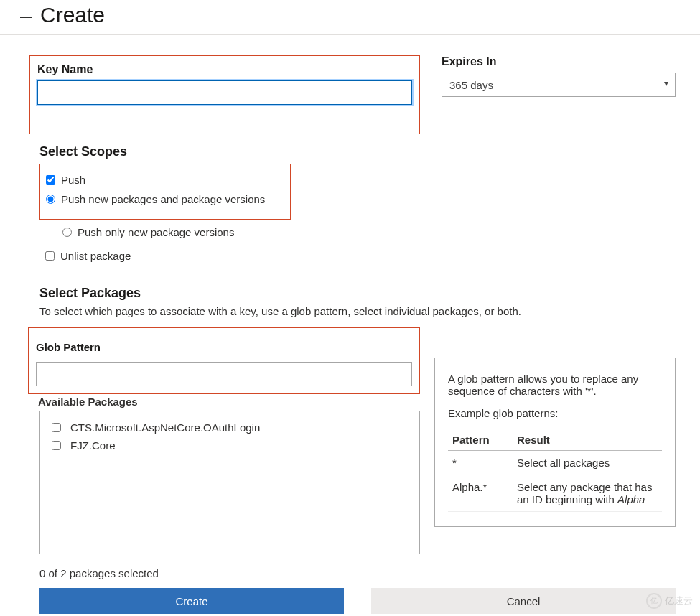 Image resolution: width=700 pixels, height=616 pixels. What do you see at coordinates (587, 494) in the screenshot?
I see `result-cell: Select any package that has an ID beginn…` at bounding box center [587, 494].